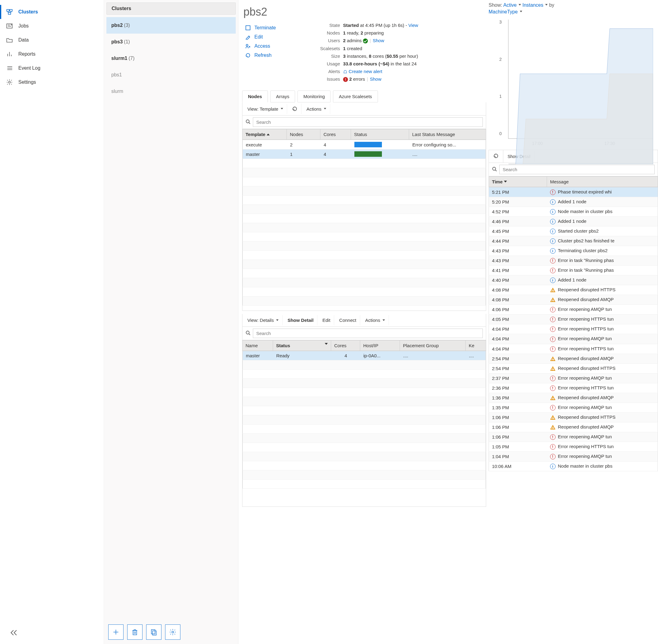  What do you see at coordinates (573, 231) in the screenshot?
I see `event-row: 4:45 PMiStarted cluster pbs2` at bounding box center [573, 231].